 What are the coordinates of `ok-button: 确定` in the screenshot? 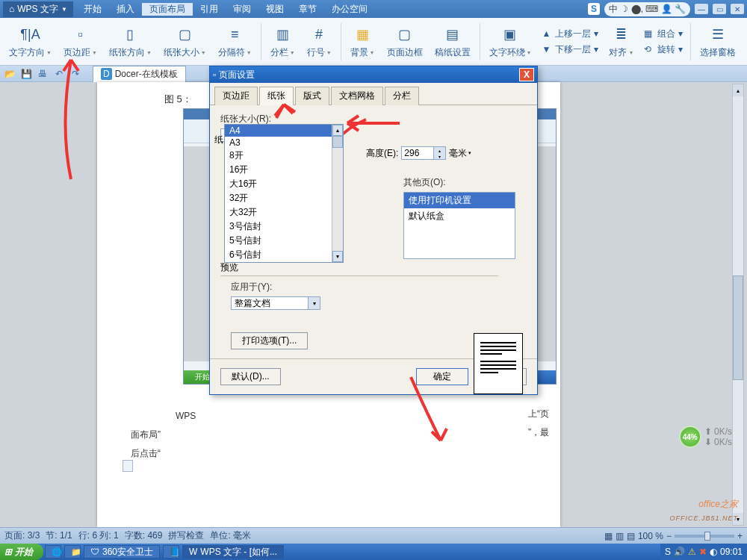 It's located at (442, 376).